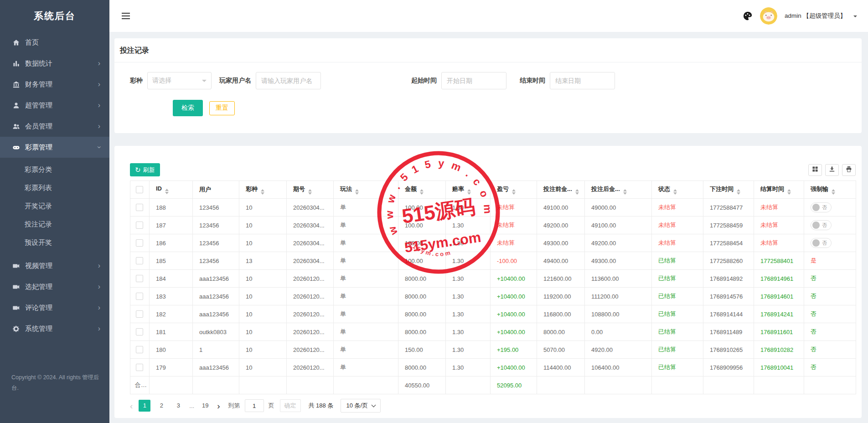 Image resolution: width=868 pixels, height=423 pixels. What do you see at coordinates (815, 16) in the screenshot?
I see `admin-user-label: admin 【超级管理员】` at bounding box center [815, 16].